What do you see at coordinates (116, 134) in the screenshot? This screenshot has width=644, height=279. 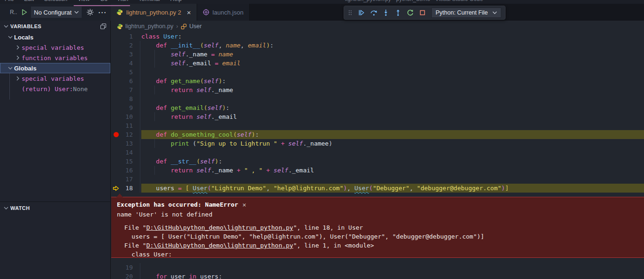 I see `breakpoint-icon` at bounding box center [116, 134].